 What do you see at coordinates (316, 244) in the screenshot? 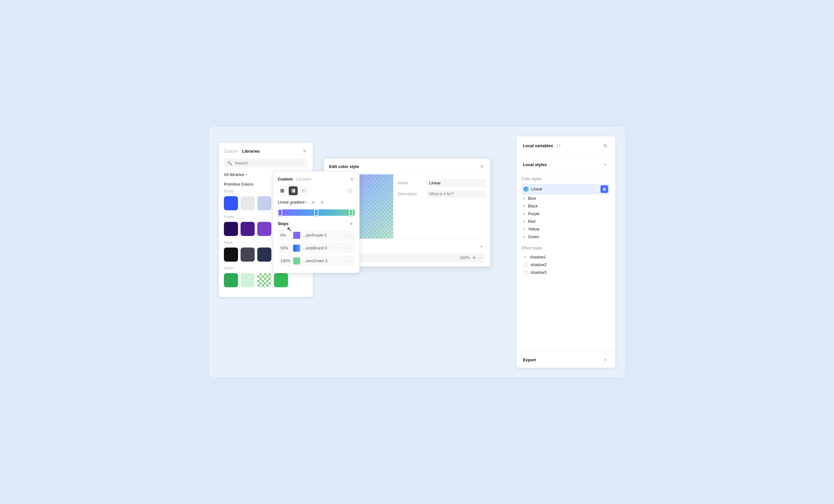
I see `stops-section: Stops + 0% ...ple/Purple 5 – ↖ 50% ...an…` at bounding box center [316, 244].